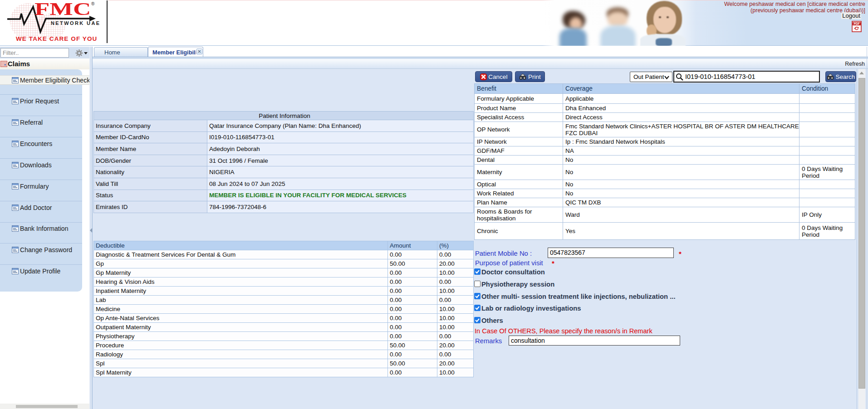 The width and height of the screenshot is (868, 409). I want to click on svg-text: PDF, so click(857, 24).